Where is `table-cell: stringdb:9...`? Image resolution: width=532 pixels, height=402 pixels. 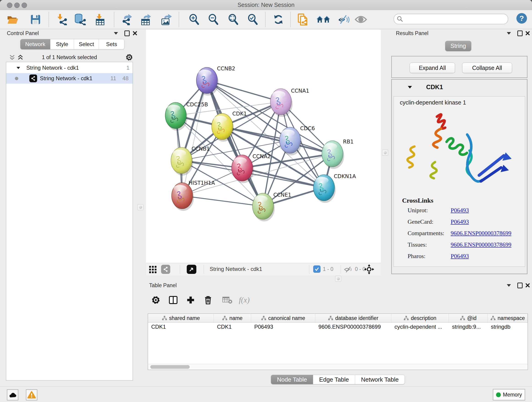 table-cell: stringdb:9... is located at coordinates (468, 327).